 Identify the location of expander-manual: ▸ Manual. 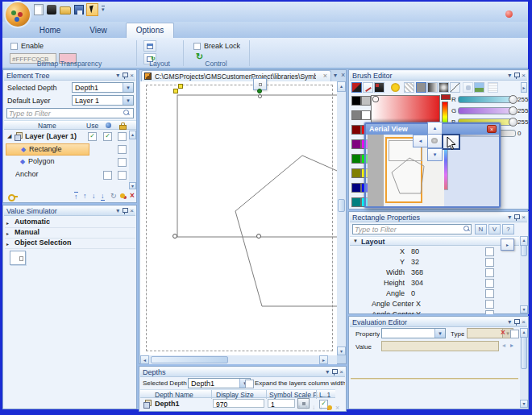
(70, 234).